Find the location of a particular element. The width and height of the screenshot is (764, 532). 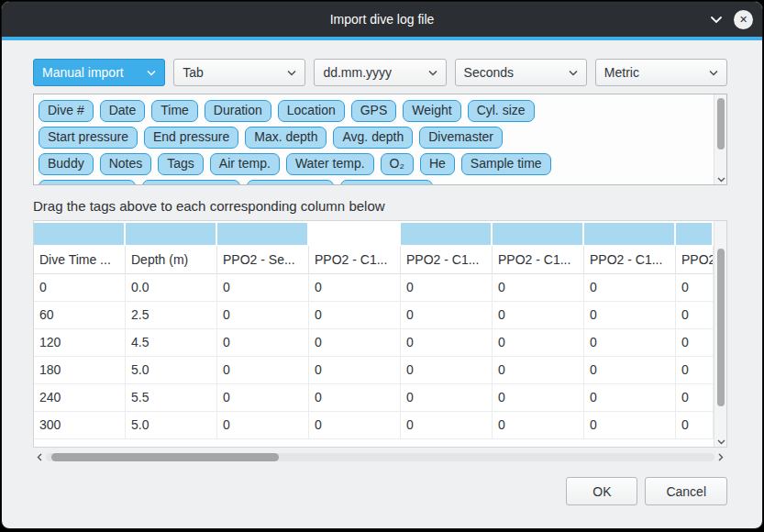

table-row: 3005.0000000 is located at coordinates (374, 426).